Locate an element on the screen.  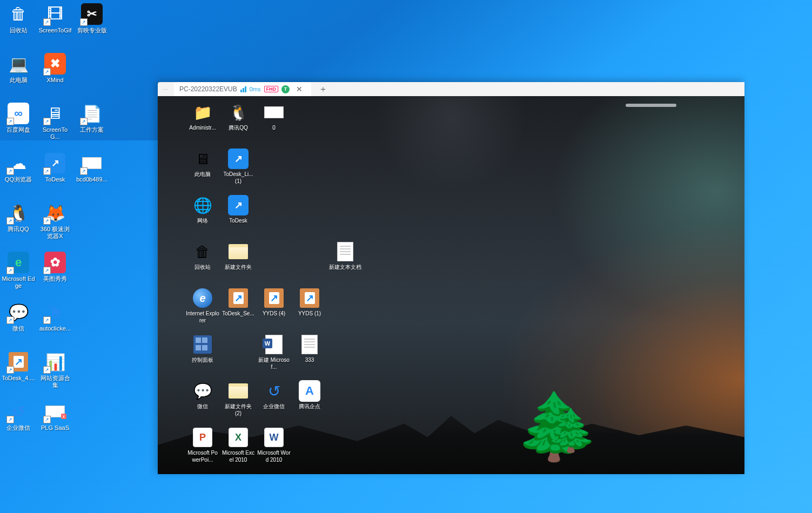
r-admin-label: Administr... is located at coordinates (202, 127).